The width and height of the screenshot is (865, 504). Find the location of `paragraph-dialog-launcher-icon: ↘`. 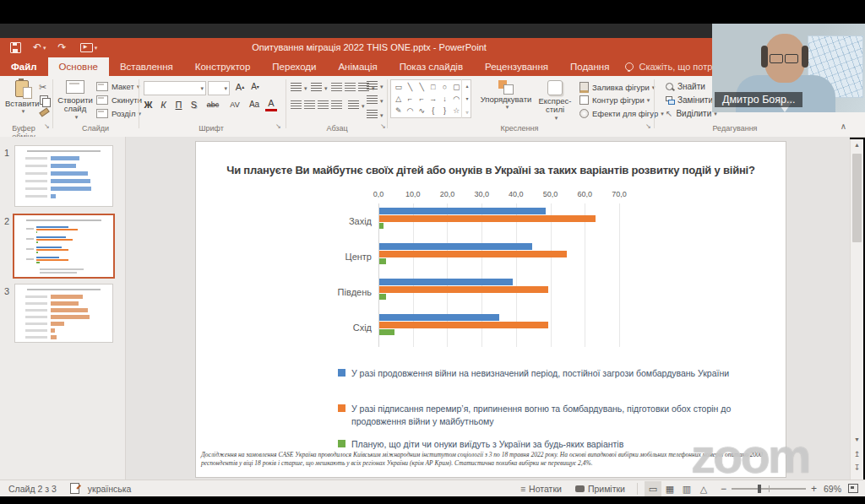

paragraph-dialog-launcher-icon: ↘ is located at coordinates (384, 127).